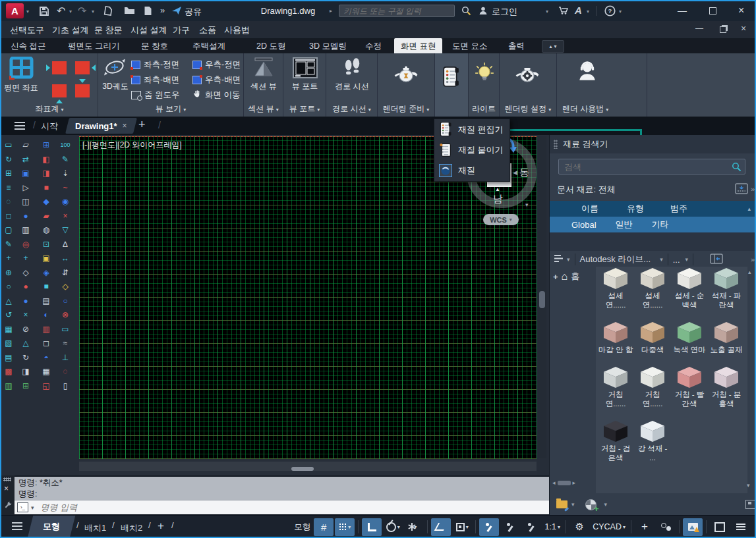  I want to click on object-snap: ▾, so click(462, 527).